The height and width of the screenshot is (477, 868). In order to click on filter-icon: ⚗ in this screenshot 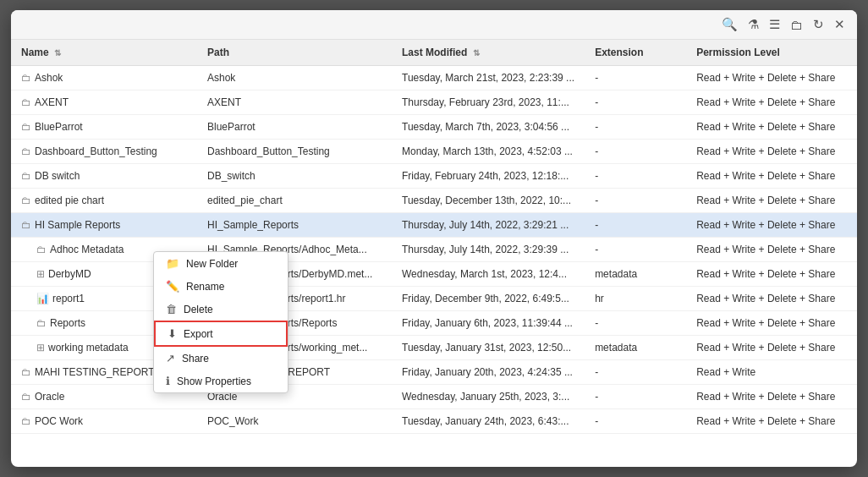, I will do `click(753, 25)`.